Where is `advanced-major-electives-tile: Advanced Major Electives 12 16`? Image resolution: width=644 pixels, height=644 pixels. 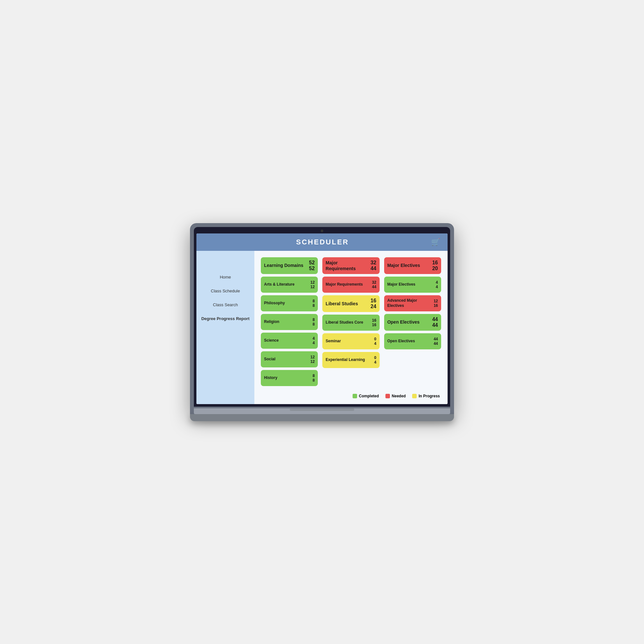
advanced-major-electives-tile: Advanced Major Electives 12 16 is located at coordinates (413, 303).